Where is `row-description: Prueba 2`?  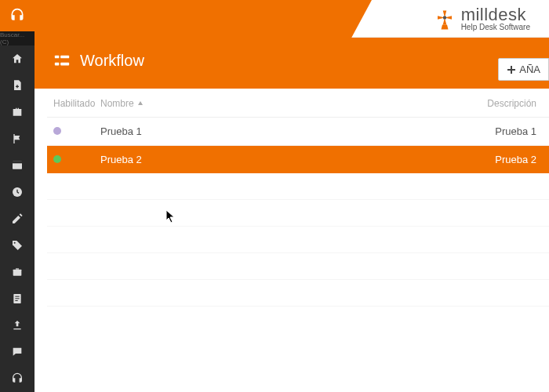 row-description: Prueba 2 is located at coordinates (507, 160).